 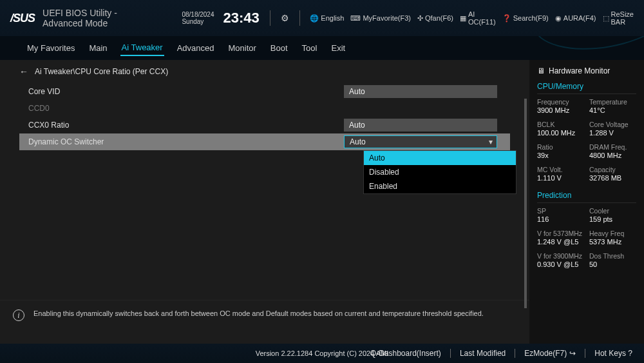 What do you see at coordinates (102, 72) in the screenshot?
I see `breadcrumb-text: Ai Tweaker\CPU Core Ratio (Per CCX)` at bounding box center [102, 72].